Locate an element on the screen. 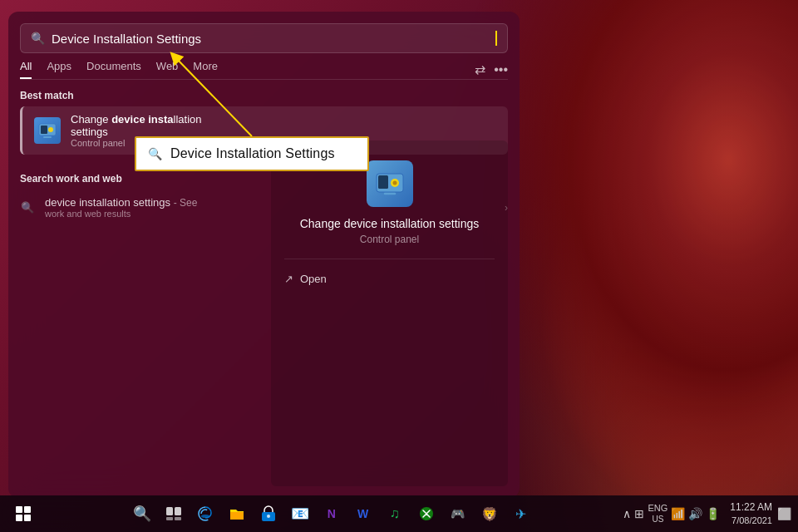 The height and width of the screenshot is (532, 798). taskbar-center: 🔍 is located at coordinates (332, 514).